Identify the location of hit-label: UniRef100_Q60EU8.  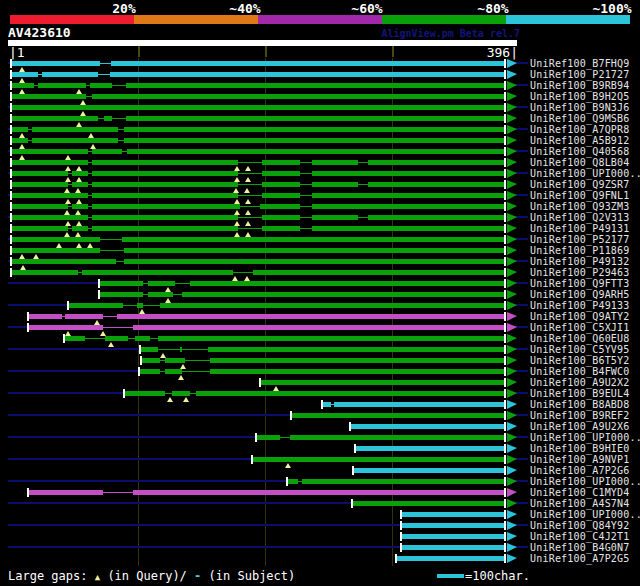
(585, 338).